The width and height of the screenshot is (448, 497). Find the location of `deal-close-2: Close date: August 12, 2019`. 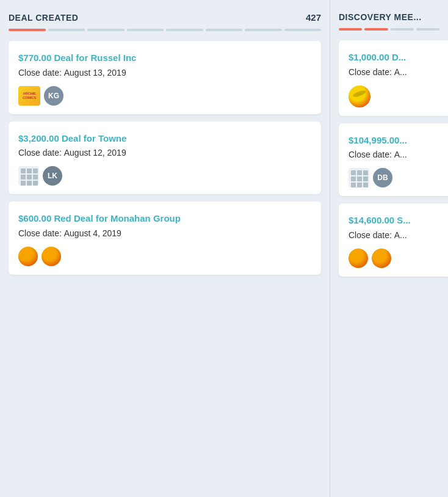

deal-close-2: Close date: August 12, 2019 is located at coordinates (165, 153).